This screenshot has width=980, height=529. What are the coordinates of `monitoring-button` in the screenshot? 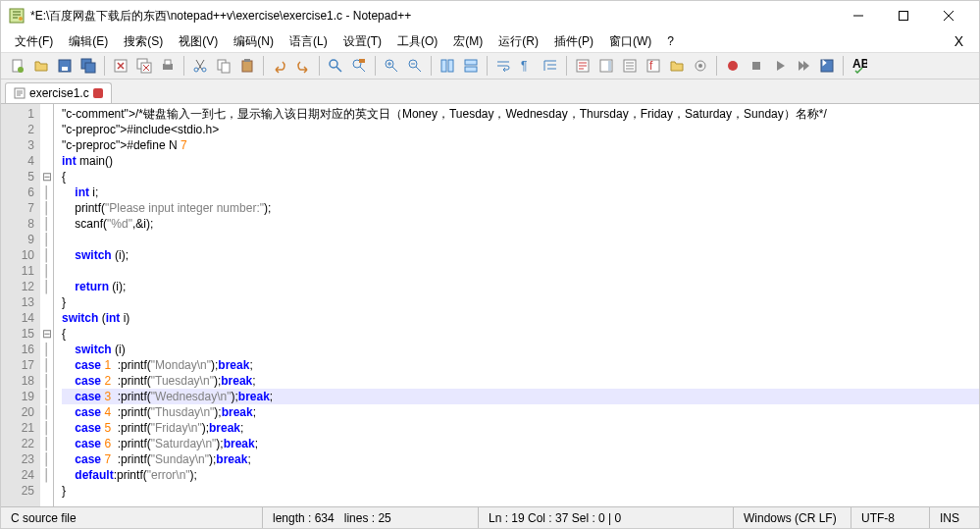 It's located at (700, 66).